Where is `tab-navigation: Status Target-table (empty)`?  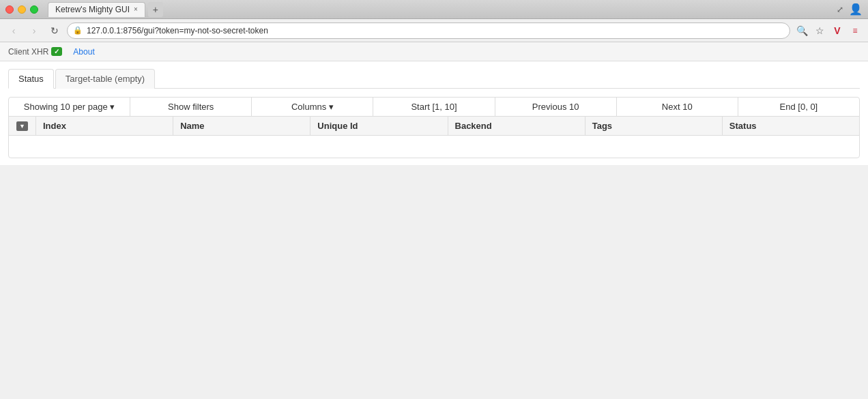
tab-navigation: Status Target-table (empty) is located at coordinates (434, 78).